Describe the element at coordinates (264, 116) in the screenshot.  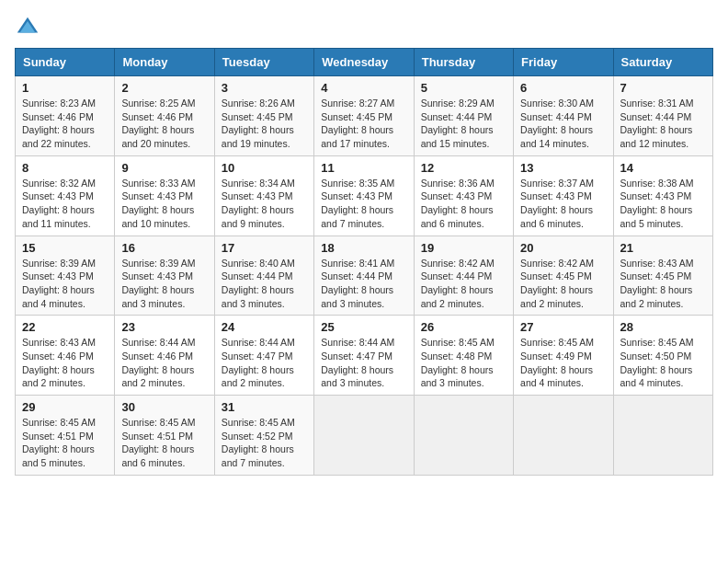
I see `calendar-cell: 3 Sunrise: 8:26 AM Sunset: 4:45 PM Dayli…` at that location.